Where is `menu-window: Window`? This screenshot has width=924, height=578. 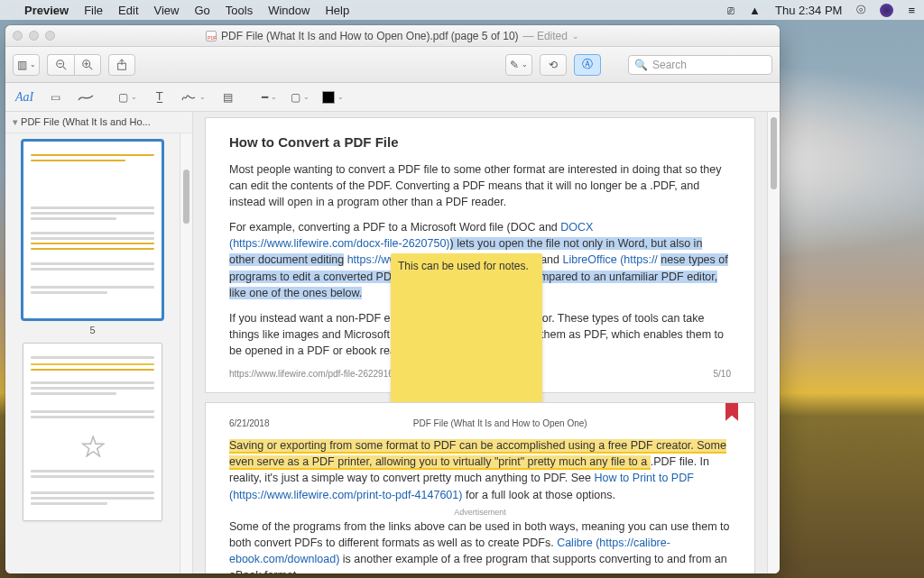
menu-window: Window is located at coordinates (289, 11).